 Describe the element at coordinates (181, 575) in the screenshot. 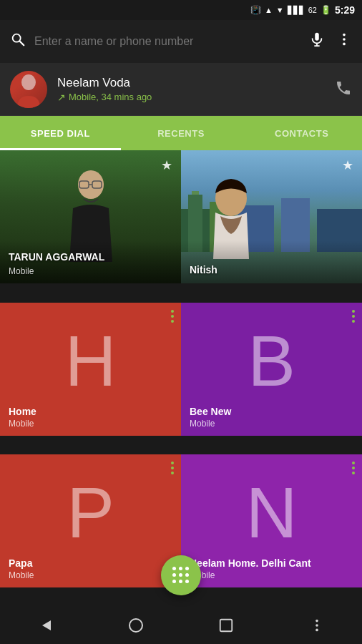

I see `dialpad-icon` at that location.